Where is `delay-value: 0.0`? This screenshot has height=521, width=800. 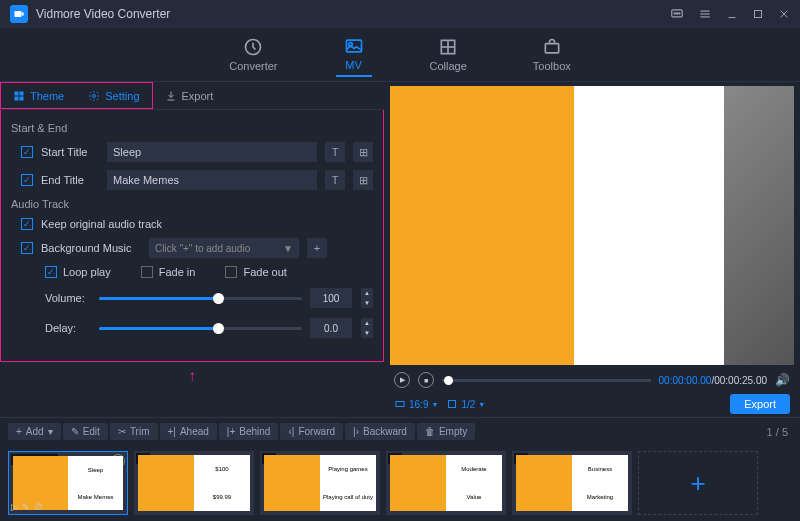 delay-value: 0.0 is located at coordinates (331, 328).